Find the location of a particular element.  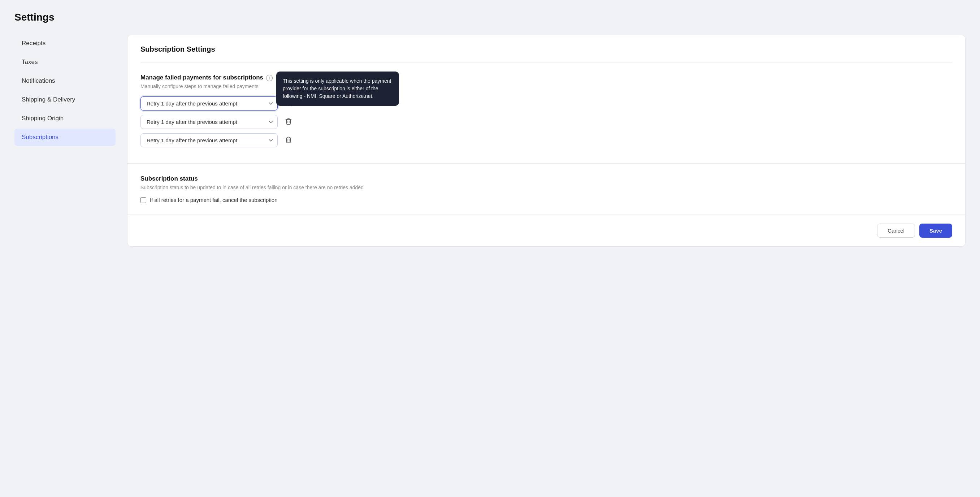

cancel-subscription-label: If all retries for a payment fail, cance… is located at coordinates (214, 200).